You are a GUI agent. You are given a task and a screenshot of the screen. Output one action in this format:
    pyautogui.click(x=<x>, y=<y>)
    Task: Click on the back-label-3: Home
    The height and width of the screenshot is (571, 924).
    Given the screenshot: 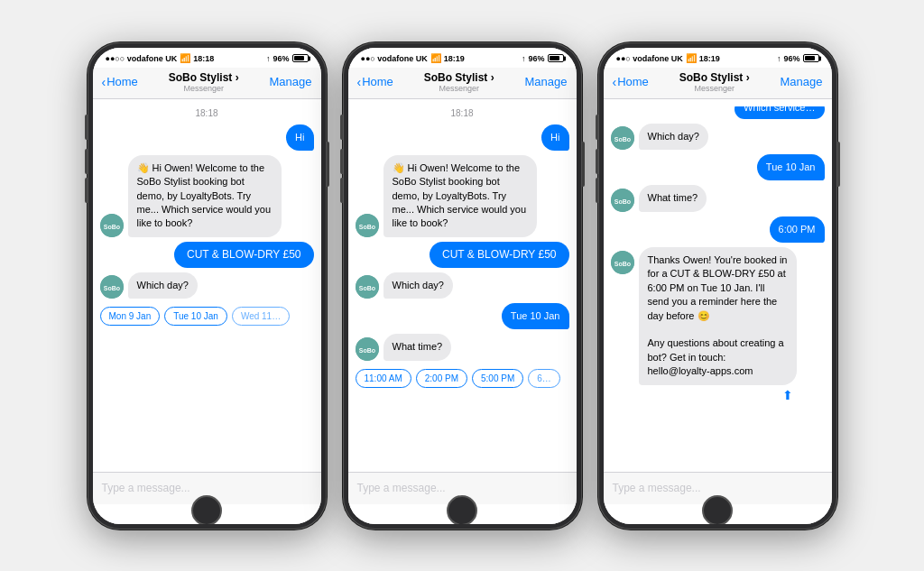 What is the action you would take?
    pyautogui.click(x=633, y=81)
    